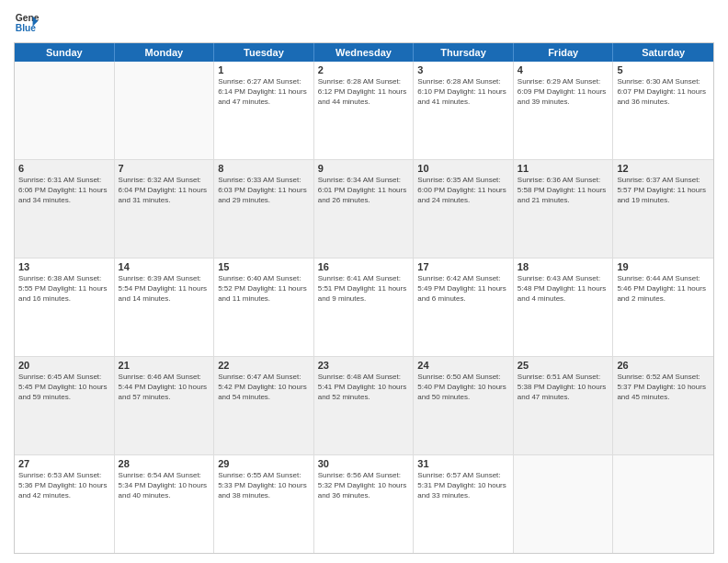  Describe the element at coordinates (563, 289) in the screenshot. I see `cell-info: Sunrise: 6:43 AM Sunset: 5:48 PM Dayligh…` at that location.